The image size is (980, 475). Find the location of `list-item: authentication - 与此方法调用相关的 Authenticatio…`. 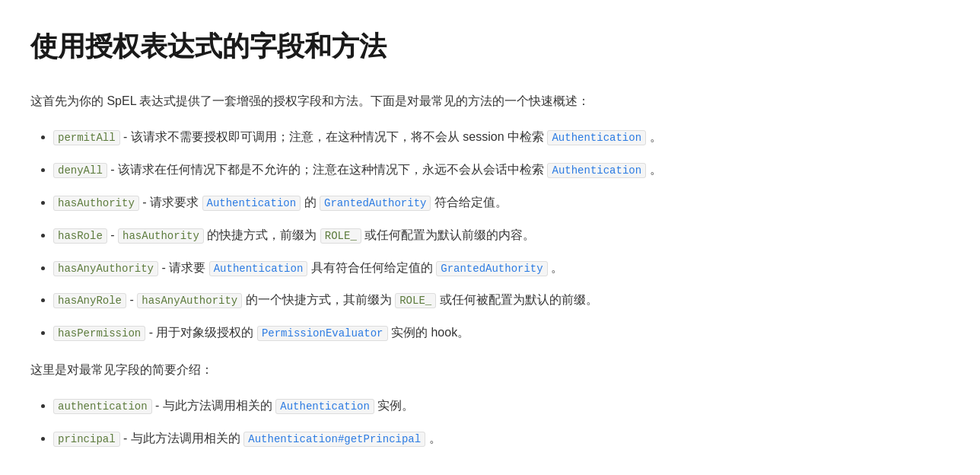

list-item: authentication - 与此方法调用相关的 Authenticatio… is located at coordinates (501, 406).